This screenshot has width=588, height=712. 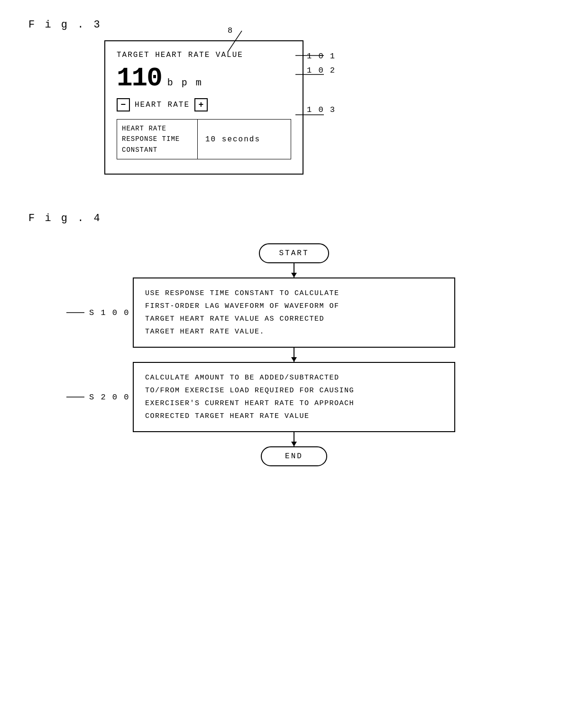 What do you see at coordinates (294, 218) in the screenshot?
I see `fig4-label: F i g . 4` at bounding box center [294, 218].